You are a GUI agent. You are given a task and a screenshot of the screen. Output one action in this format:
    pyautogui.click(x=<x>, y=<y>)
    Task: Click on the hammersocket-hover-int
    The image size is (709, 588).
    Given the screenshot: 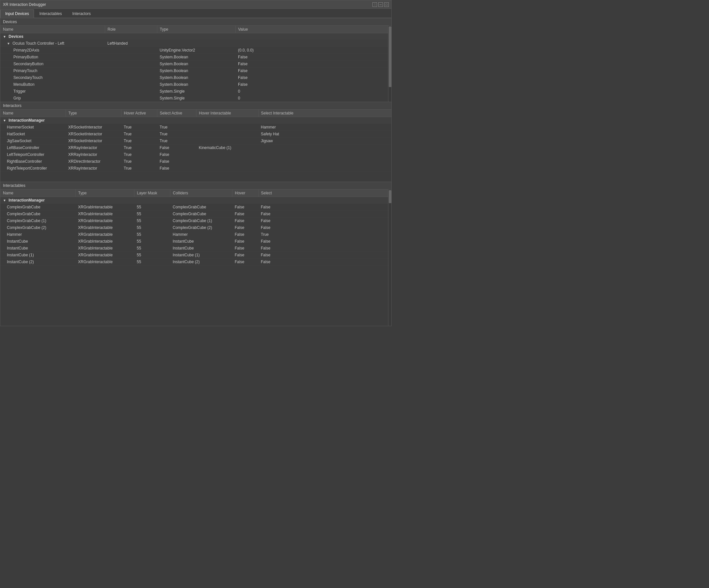 What is the action you would take?
    pyautogui.click(x=227, y=128)
    